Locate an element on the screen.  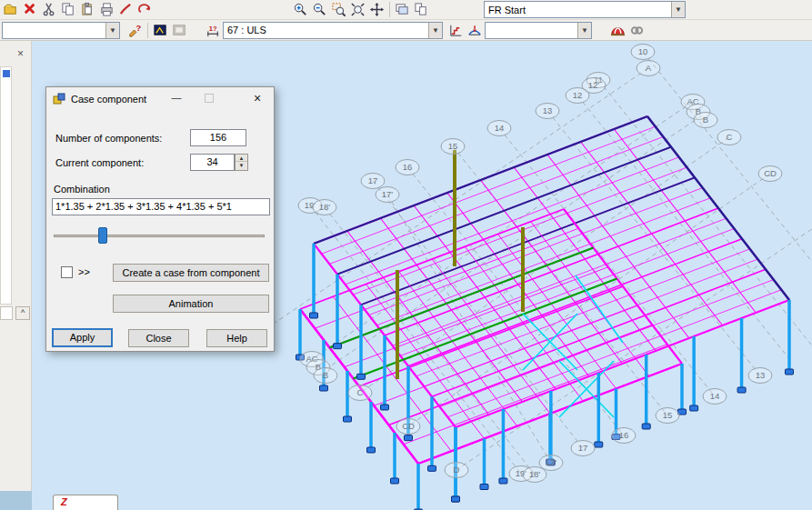
panel-bottom-corner is located at coordinates (16, 500).